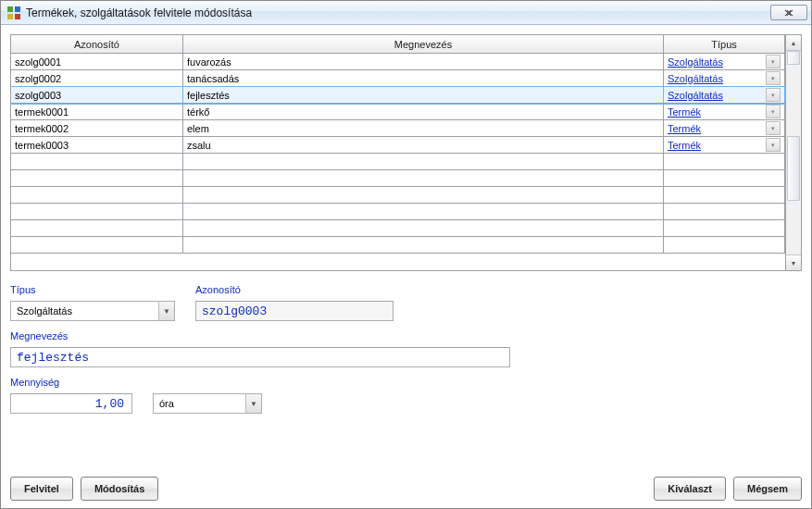 The image size is (812, 509). I want to click on edit-button: Módosítás, so click(119, 489).